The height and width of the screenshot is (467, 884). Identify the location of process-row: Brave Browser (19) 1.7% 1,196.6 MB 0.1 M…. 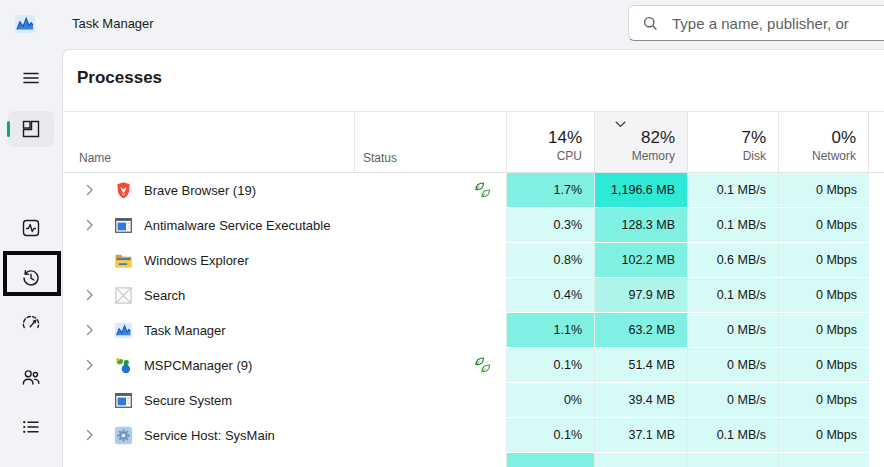
(474, 190).